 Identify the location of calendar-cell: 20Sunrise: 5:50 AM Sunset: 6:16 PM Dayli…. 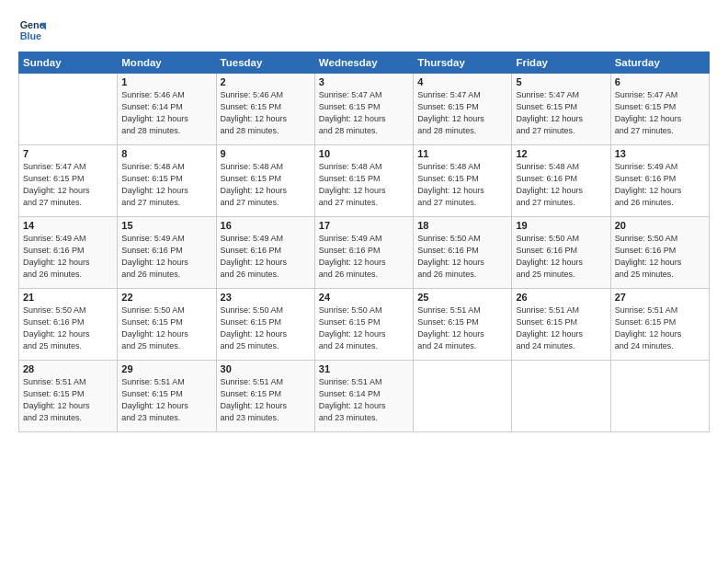
(660, 253).